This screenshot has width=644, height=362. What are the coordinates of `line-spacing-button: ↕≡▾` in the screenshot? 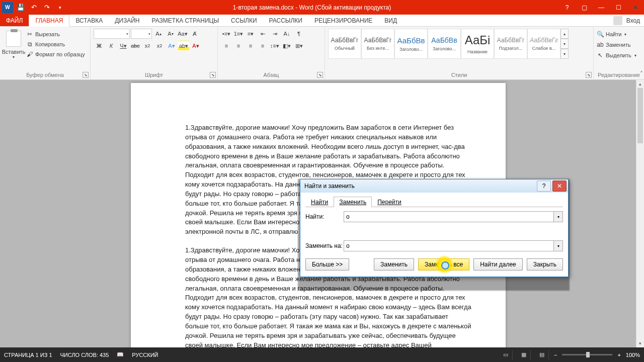 It's located at (275, 46).